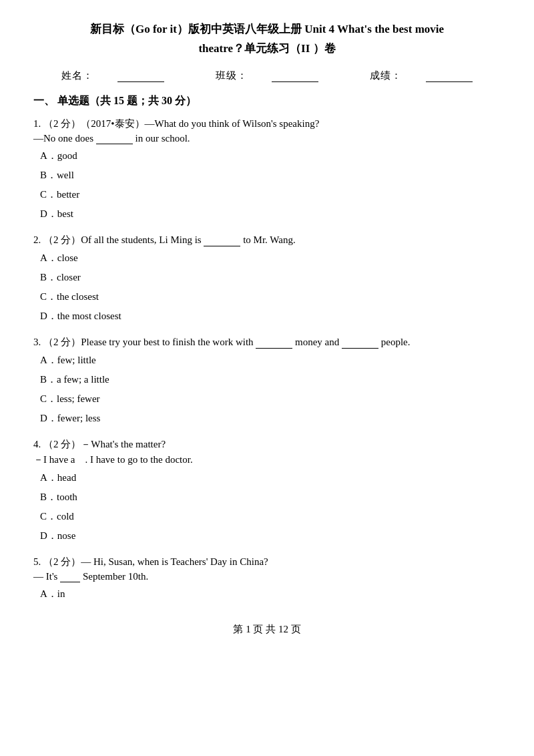 The width and height of the screenshot is (534, 756). I want to click on q4-optB: B．tooth, so click(270, 497).